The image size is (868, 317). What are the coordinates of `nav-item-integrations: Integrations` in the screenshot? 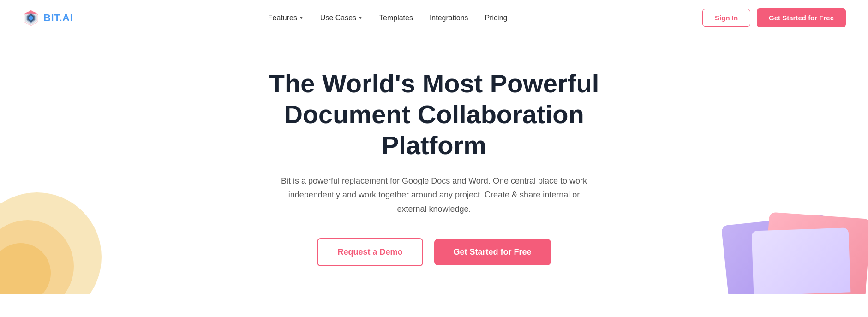 It's located at (449, 18).